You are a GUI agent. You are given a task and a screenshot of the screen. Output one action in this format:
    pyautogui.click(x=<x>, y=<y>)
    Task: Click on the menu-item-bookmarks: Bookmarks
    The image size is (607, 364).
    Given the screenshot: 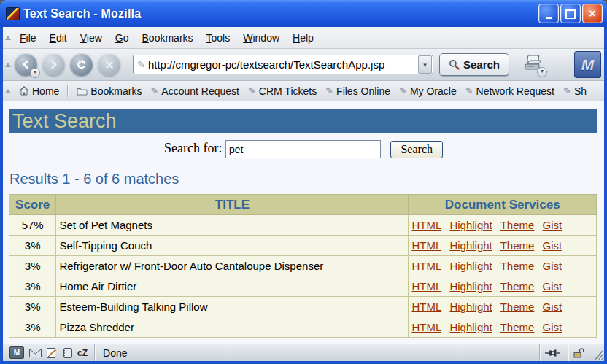 What is the action you would take?
    pyautogui.click(x=168, y=38)
    